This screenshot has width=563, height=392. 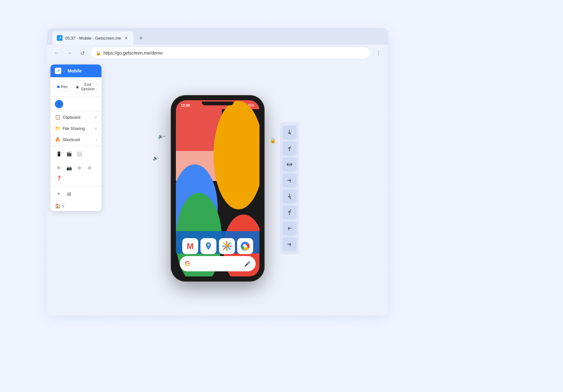 What do you see at coordinates (141, 38) in the screenshot?
I see `new-tab-button: +` at bounding box center [141, 38].